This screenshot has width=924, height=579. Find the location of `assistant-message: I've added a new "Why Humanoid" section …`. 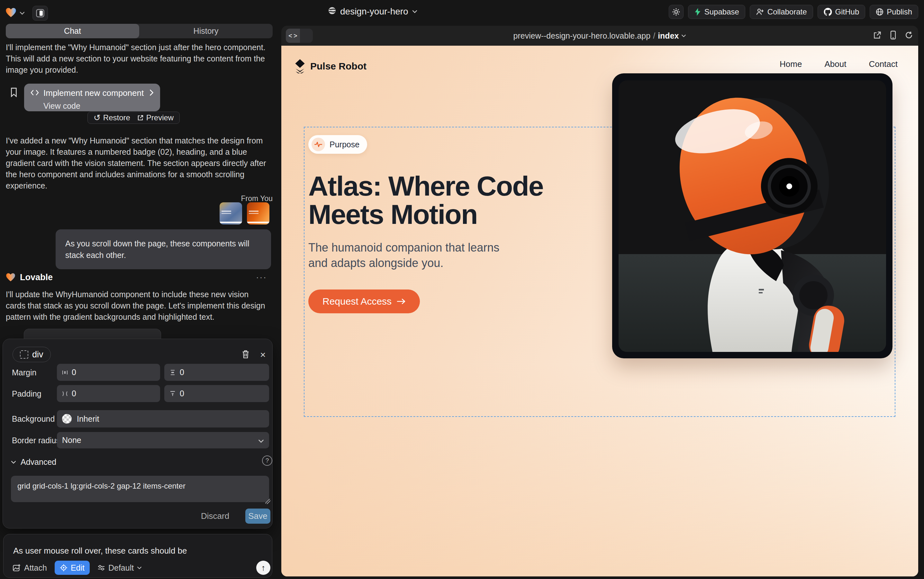

assistant-message: I've added a new "Why Humanoid" section … is located at coordinates (137, 163).